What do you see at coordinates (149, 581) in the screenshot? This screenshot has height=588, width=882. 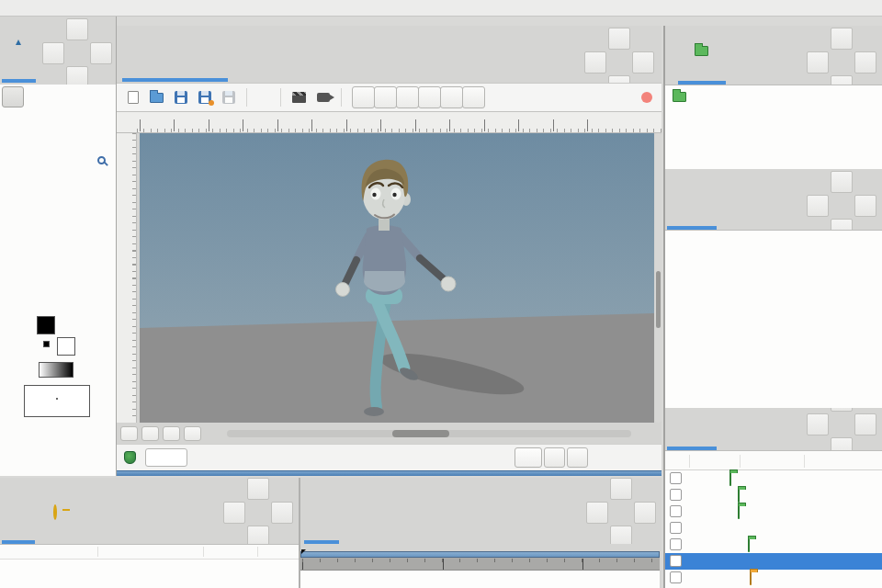 I see `param-row-amount` at bounding box center [149, 581].